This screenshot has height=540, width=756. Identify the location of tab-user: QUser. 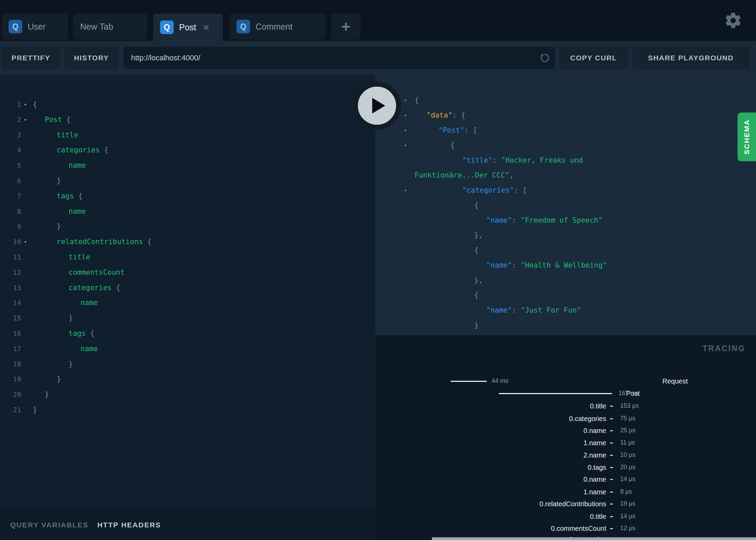
(35, 27).